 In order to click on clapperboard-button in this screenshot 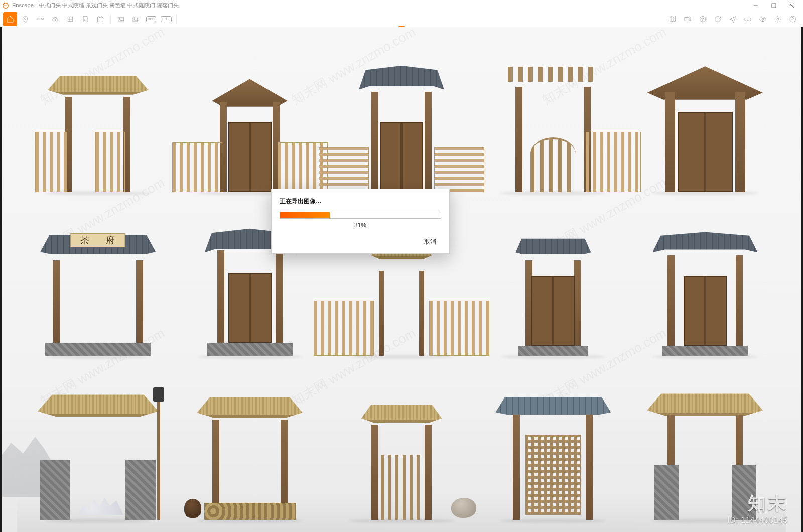, I will do `click(100, 19)`.